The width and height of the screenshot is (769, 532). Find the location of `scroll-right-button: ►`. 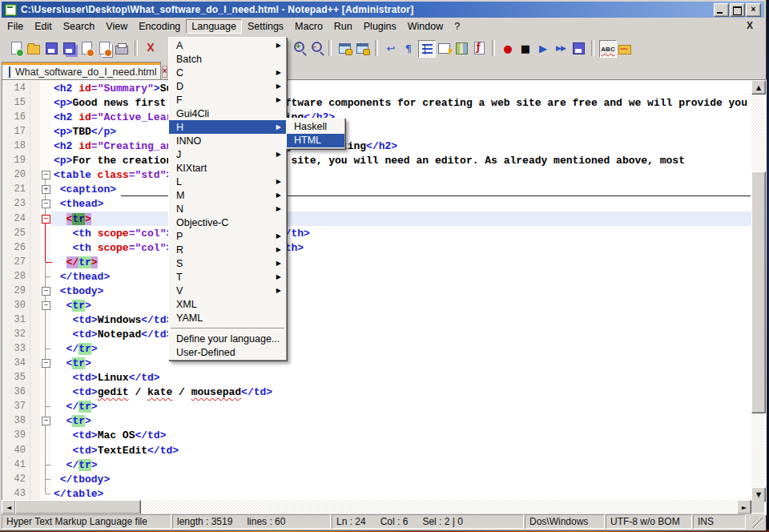

scroll-right-button: ► is located at coordinates (744, 507).